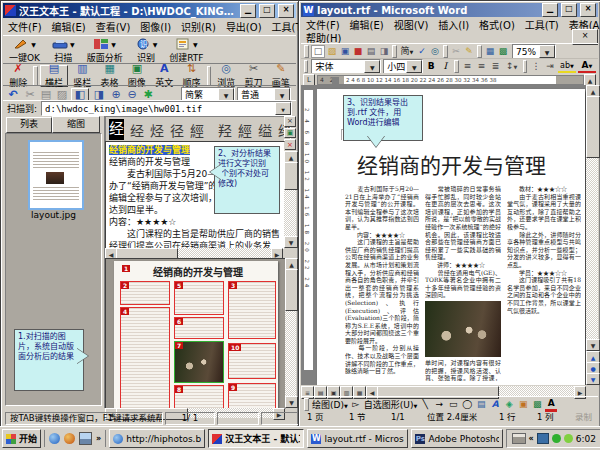 This screenshot has height=450, width=600. Describe the element at coordinates (195, 239) in the screenshot. I see `ocr-line: 这门课程的主旨是帮助供应厂商的销售经理们提高公司在经销商渠道上的业务发展。从市场…` at that location.